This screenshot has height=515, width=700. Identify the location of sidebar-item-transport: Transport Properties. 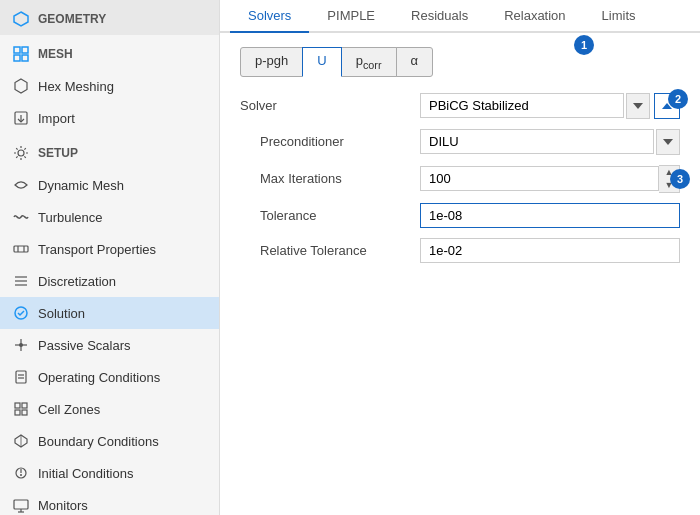
(110, 249).